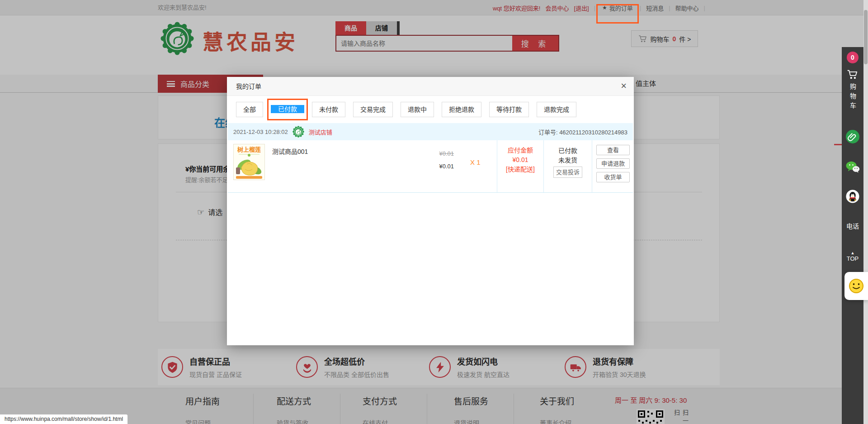 The width and height of the screenshot is (868, 424). Describe the element at coordinates (520, 150) in the screenshot. I see `amount-label: 应付金额` at that location.